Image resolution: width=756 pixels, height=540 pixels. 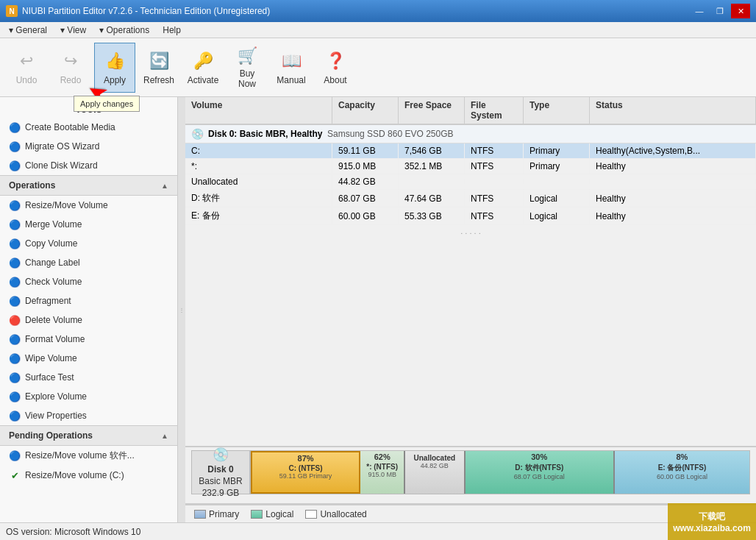 I want to click on table-row: D: 软件 68.07 GB 47.64 GB NTFS Logical Hea…, so click(x=471, y=199).